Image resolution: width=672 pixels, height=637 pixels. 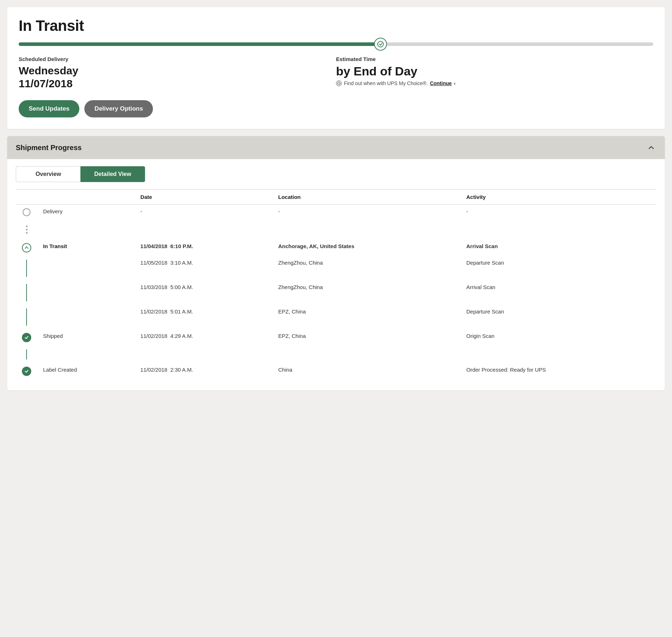 I want to click on timeline-dots-cell, so click(x=27, y=230).